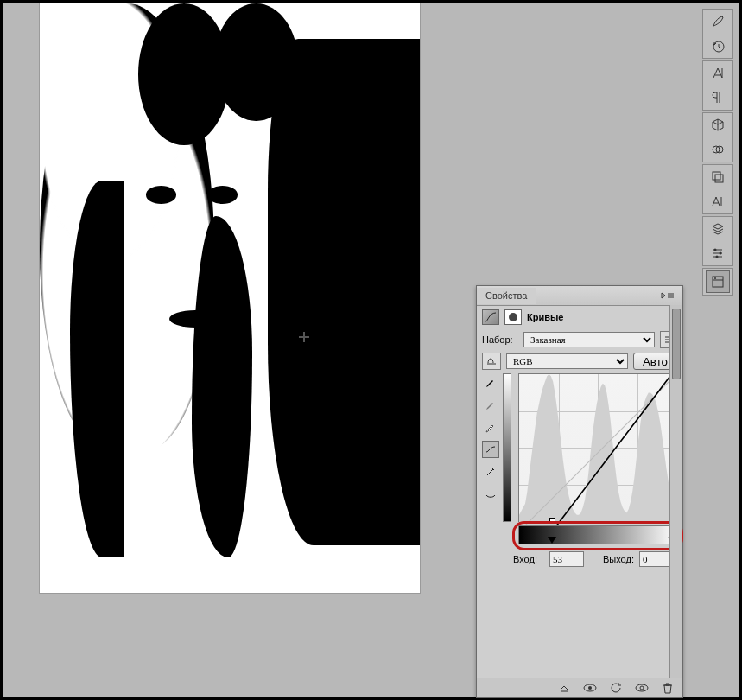  I want to click on channel-row: RGB Авто, so click(580, 361).